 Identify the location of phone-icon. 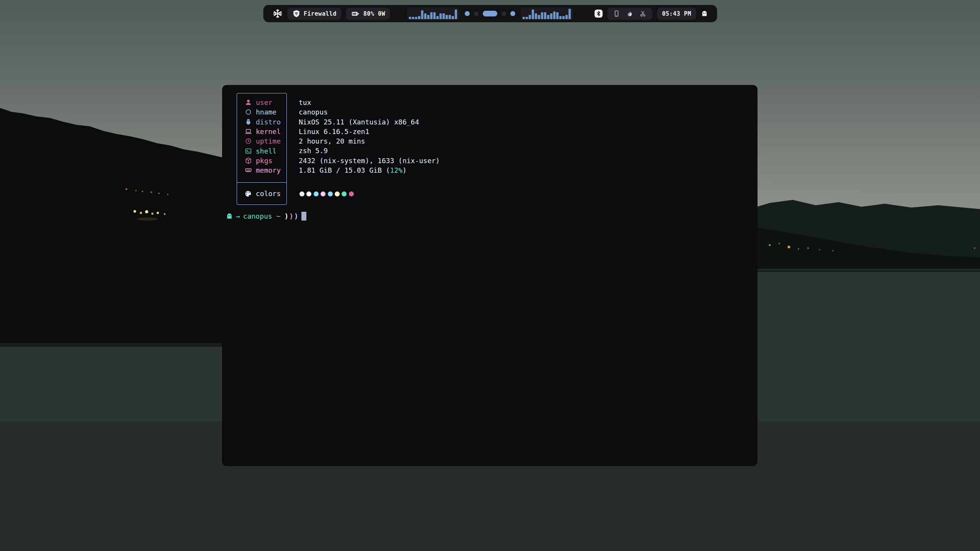
(617, 14).